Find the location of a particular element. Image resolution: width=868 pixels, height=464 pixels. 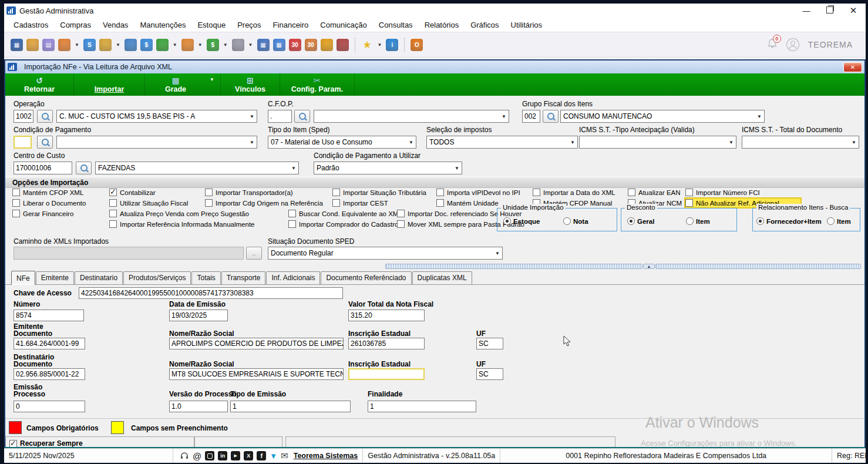

emitente-uf-input: SC is located at coordinates (490, 344).